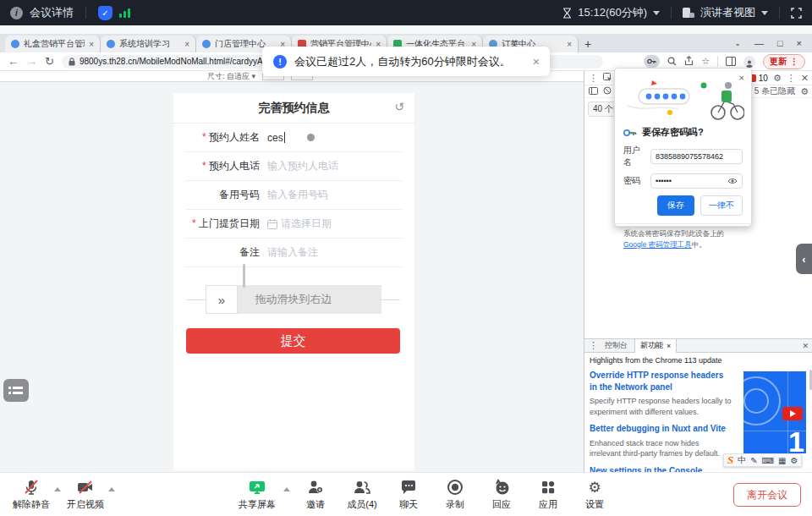  What do you see at coordinates (293, 341) in the screenshot?
I see `submit-button: 提交` at bounding box center [293, 341].